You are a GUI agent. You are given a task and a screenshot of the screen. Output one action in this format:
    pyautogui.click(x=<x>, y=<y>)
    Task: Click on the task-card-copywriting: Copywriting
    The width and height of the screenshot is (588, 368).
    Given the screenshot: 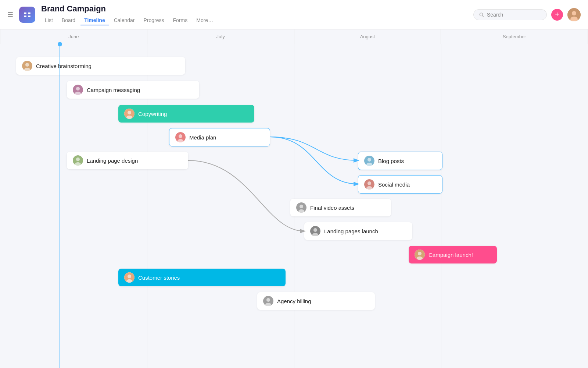 What is the action you would take?
    pyautogui.click(x=186, y=114)
    